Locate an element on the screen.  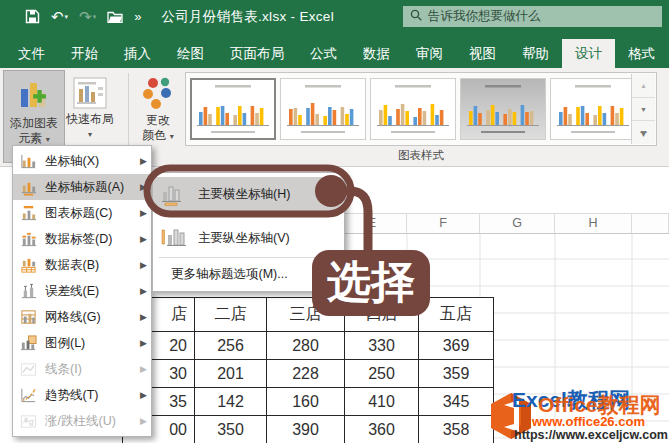
trendline-icon is located at coordinates (28, 396).